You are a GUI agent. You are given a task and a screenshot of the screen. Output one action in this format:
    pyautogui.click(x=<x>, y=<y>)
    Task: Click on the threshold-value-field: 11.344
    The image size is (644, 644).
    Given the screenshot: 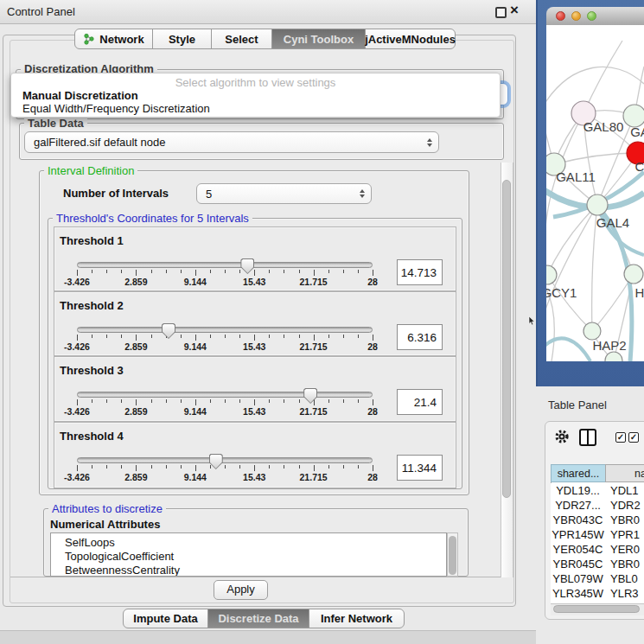 What is the action you would take?
    pyautogui.click(x=420, y=468)
    